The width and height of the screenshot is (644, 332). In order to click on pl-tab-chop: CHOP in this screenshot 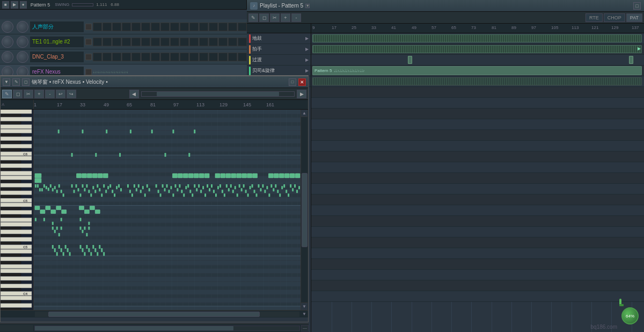, I will do `click(614, 18)`.